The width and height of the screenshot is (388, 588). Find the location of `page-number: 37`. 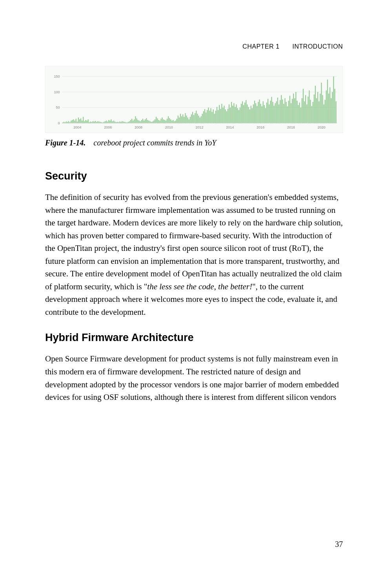

page-number: 37 is located at coordinates (339, 544).